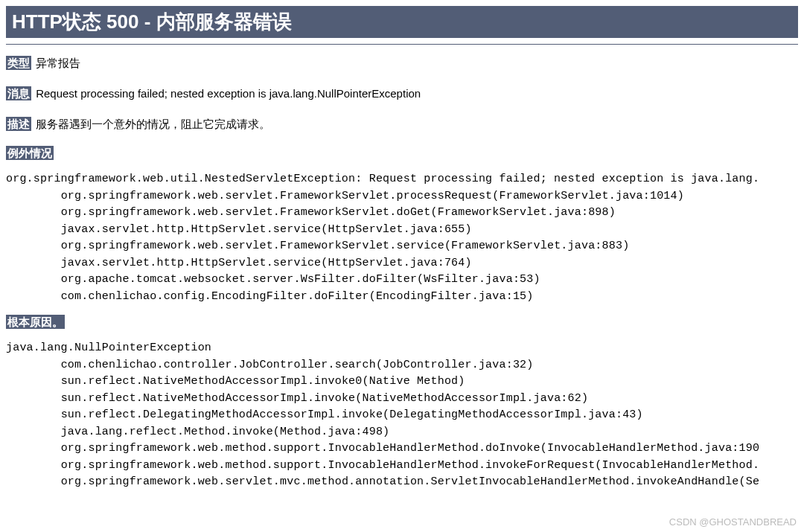 The image size is (804, 532). Describe the element at coordinates (153, 124) in the screenshot. I see `description-value: 服务器遇到一个意外的情况，阻止它完成请求。` at that location.